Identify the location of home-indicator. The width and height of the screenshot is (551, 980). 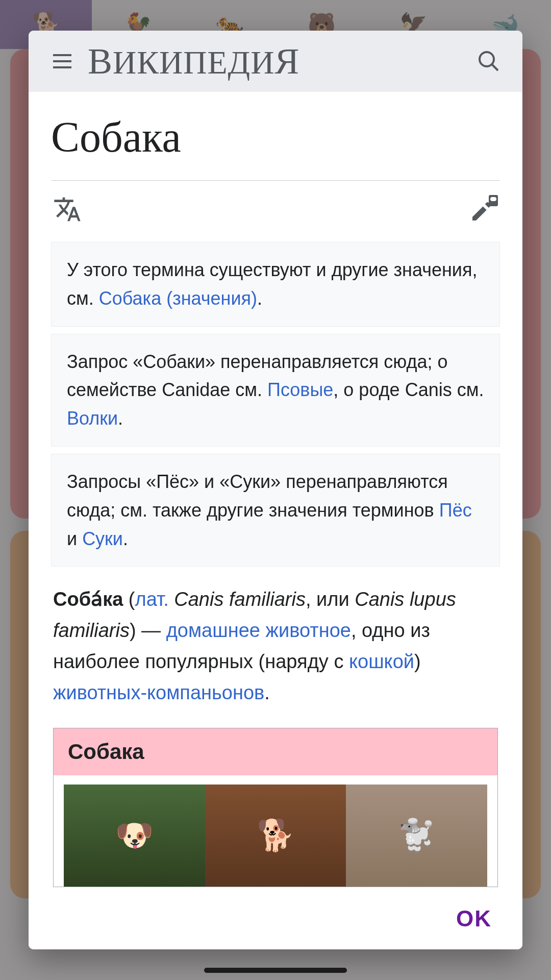
(276, 970).